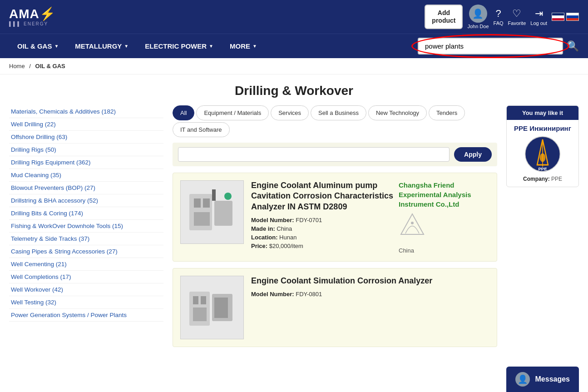 The width and height of the screenshot is (588, 392). What do you see at coordinates (86, 163) in the screenshot?
I see `sidebar-item-drilling-rigs-equipment: Drilling Rigs Equipment (362)` at bounding box center [86, 163].